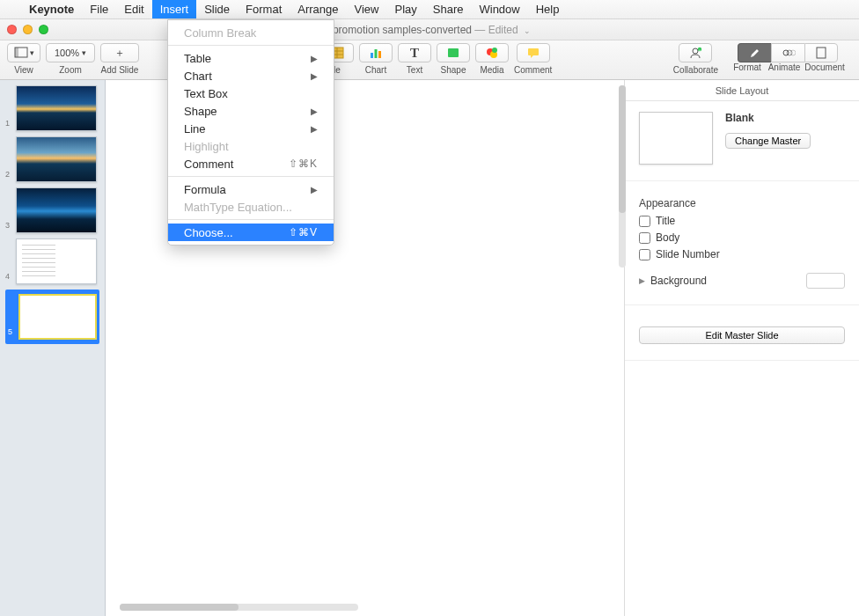 This screenshot has height=616, width=859. I want to click on toolbar-add-slide: ＋ Add Slide, so click(120, 59).